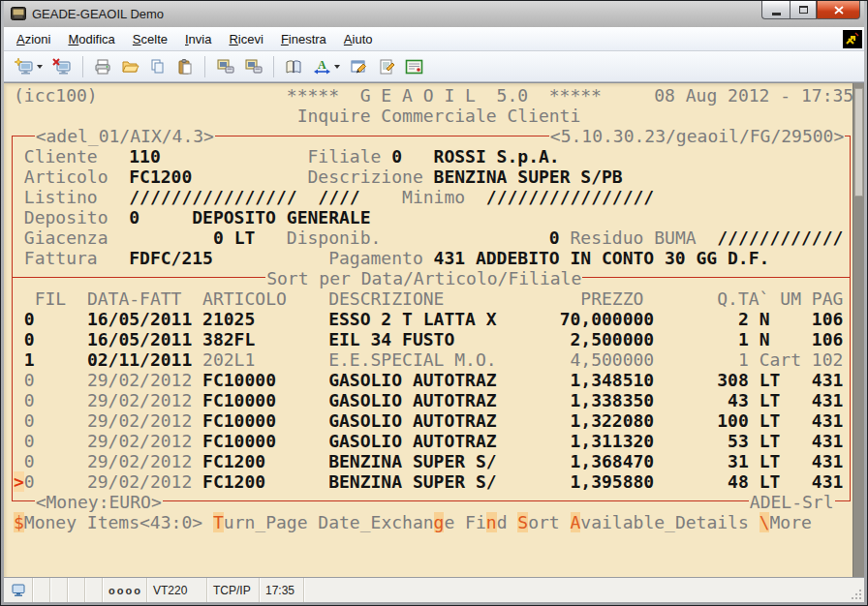 This screenshot has height=606, width=868. What do you see at coordinates (790, 298) in the screenshot?
I see `terminal-text-segment: UM` at bounding box center [790, 298].